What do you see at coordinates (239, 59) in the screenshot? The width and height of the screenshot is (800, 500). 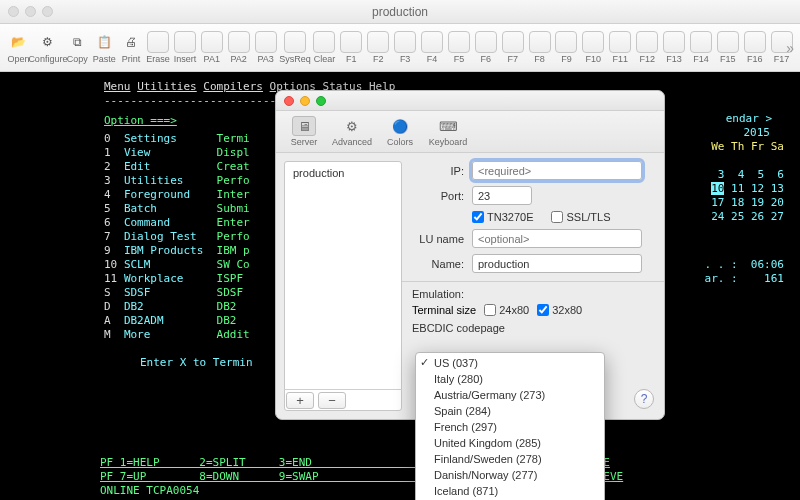 I see `toolbar-label: PA2` at bounding box center [239, 59].